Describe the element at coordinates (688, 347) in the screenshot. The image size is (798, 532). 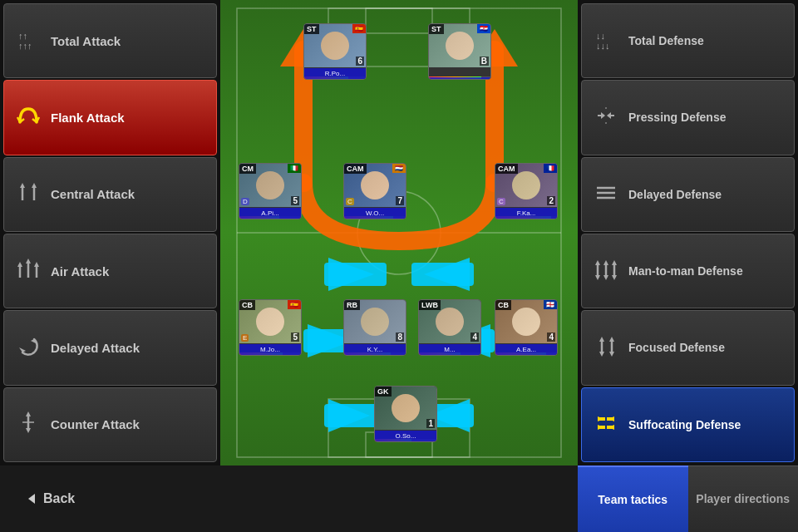
I see `focused-defense-btn: Focused Defense` at that location.